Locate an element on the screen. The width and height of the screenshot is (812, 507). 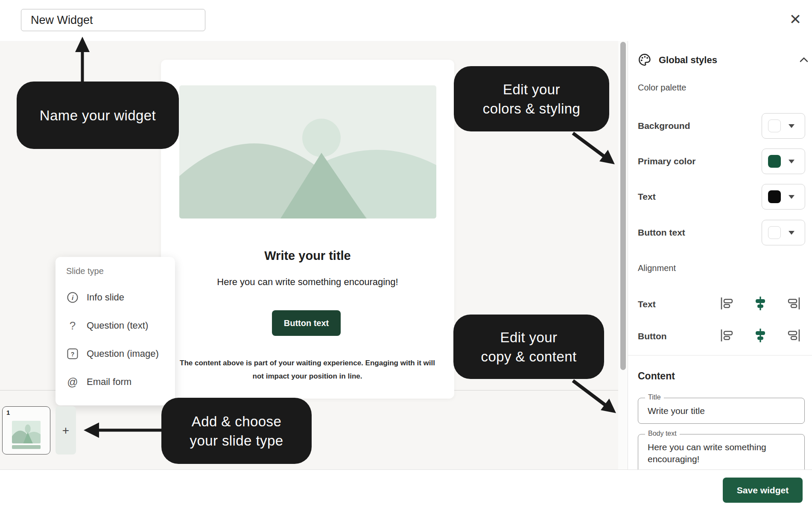
color-palette-label: Color palette is located at coordinates (662, 88).